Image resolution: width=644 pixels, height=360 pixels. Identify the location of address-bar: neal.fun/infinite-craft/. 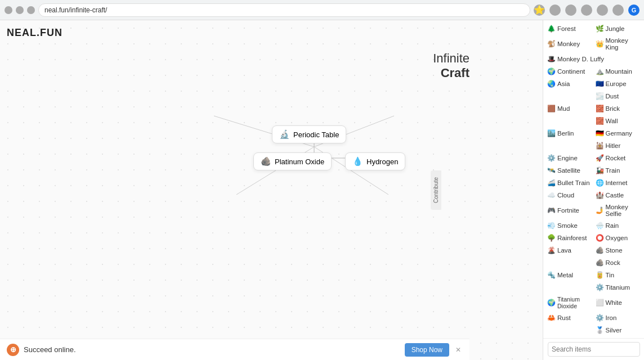
(284, 10).